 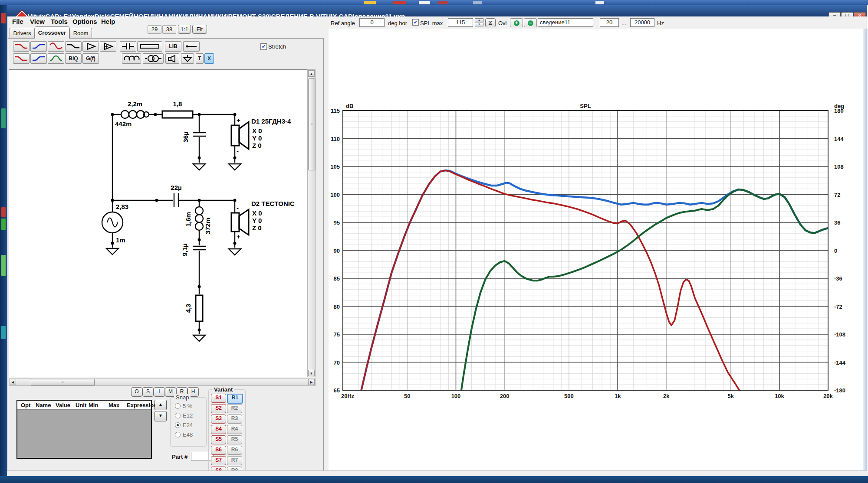 I want to click on radio-icon-selected, so click(x=178, y=425).